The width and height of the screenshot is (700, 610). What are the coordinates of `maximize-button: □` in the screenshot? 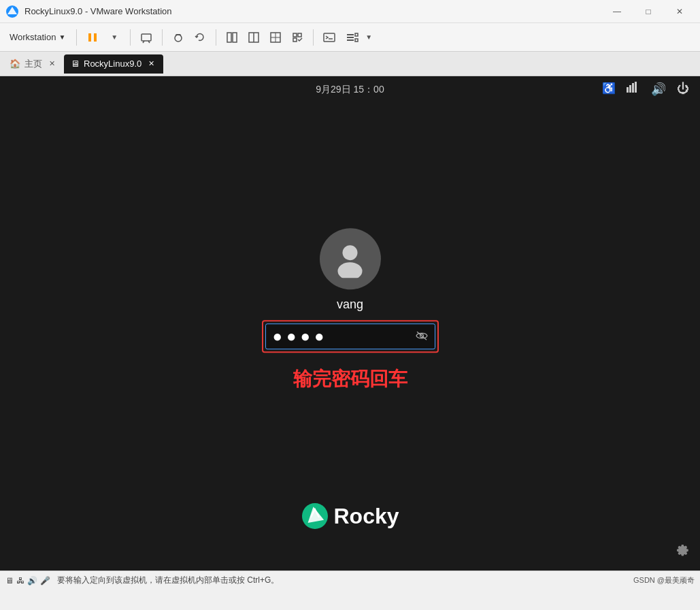 It's located at (648, 12).